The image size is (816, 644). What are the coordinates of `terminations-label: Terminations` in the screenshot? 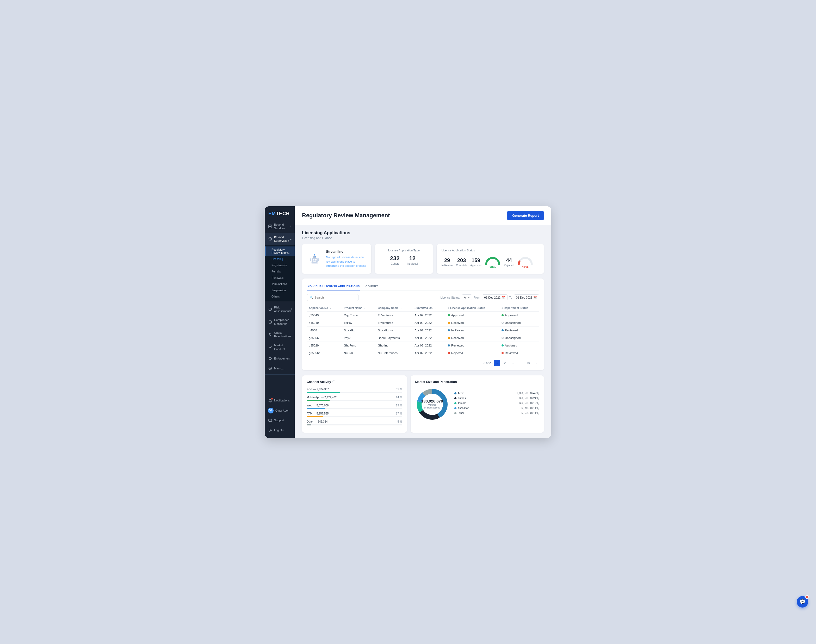 It's located at (279, 284).